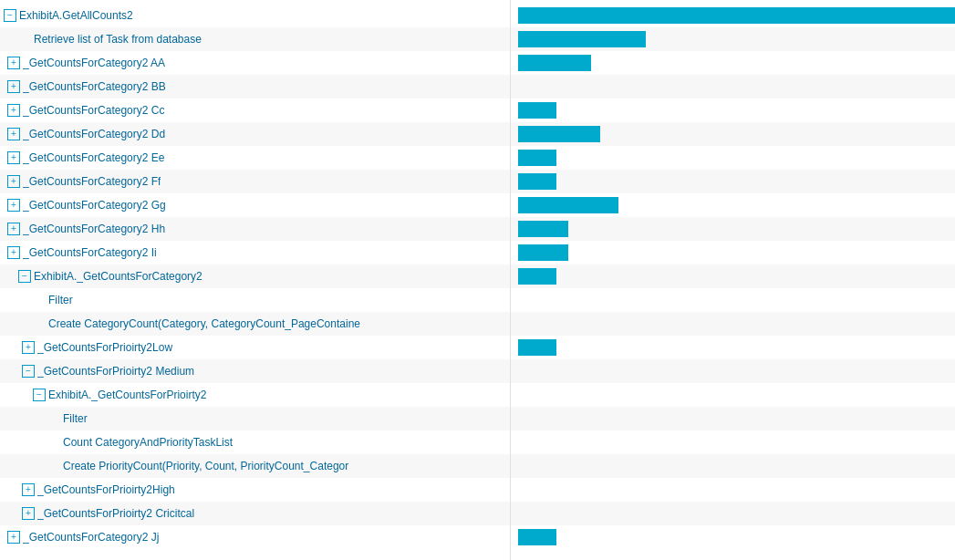 This screenshot has width=955, height=560. What do you see at coordinates (94, 63) in the screenshot?
I see `tree-item-label: _GetCountsForCategory2 AA` at bounding box center [94, 63].